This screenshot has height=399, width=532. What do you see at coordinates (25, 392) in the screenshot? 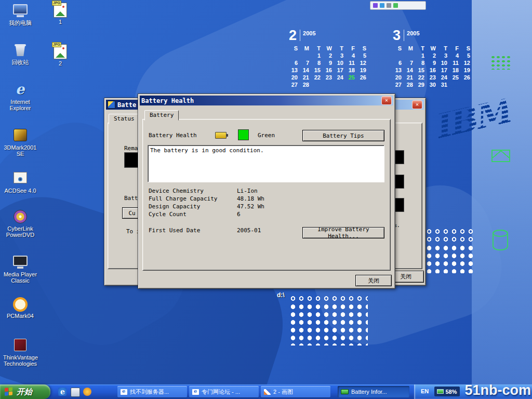
I see `start-button: 开始` at bounding box center [25, 392].